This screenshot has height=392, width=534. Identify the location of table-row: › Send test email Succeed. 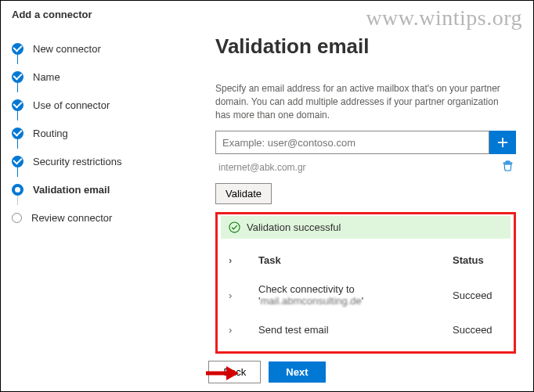
(366, 330).